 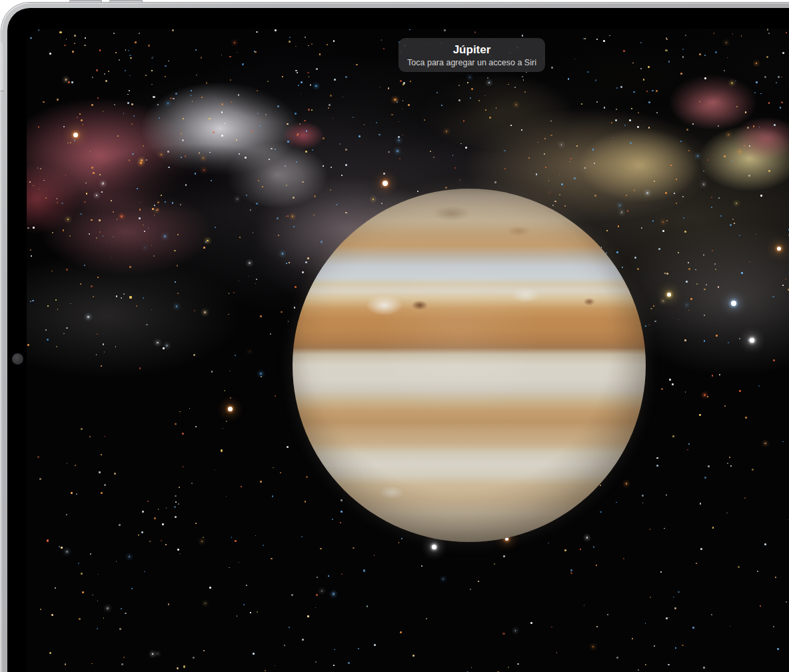 I want to click on front-camera-icon, so click(x=17, y=359).